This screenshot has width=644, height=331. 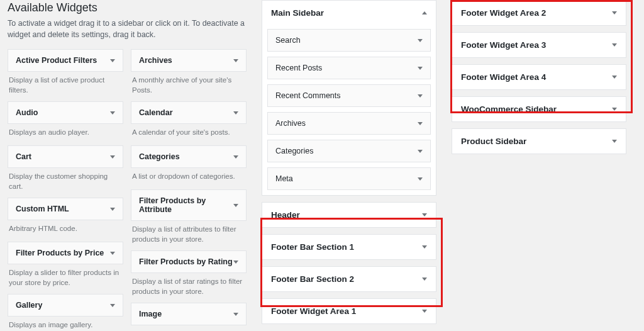 I want to click on sidebar-footer-bar-1: Footer Bar Section 1, so click(x=349, y=247).